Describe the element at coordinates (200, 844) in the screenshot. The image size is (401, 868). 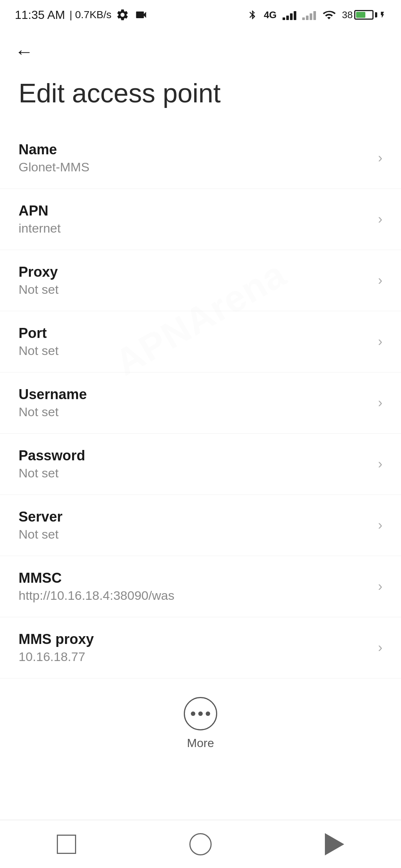
I see `nav-bar` at that location.